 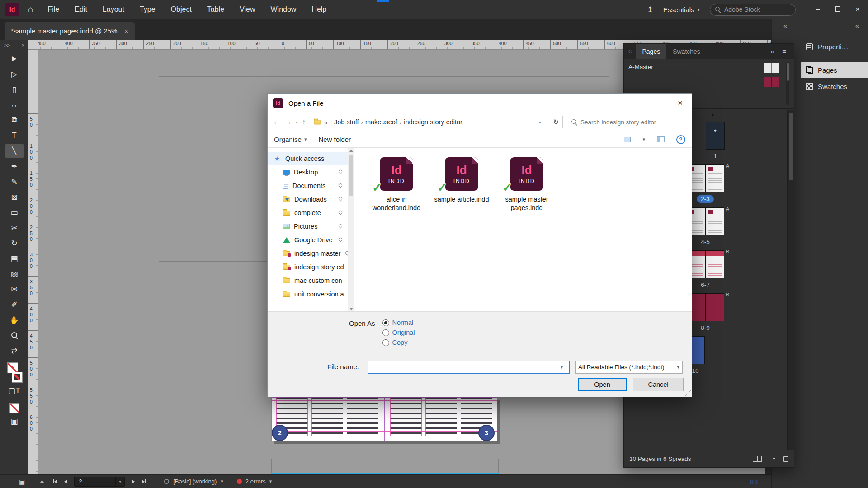 I want to click on radio-original: Original, so click(x=399, y=333).